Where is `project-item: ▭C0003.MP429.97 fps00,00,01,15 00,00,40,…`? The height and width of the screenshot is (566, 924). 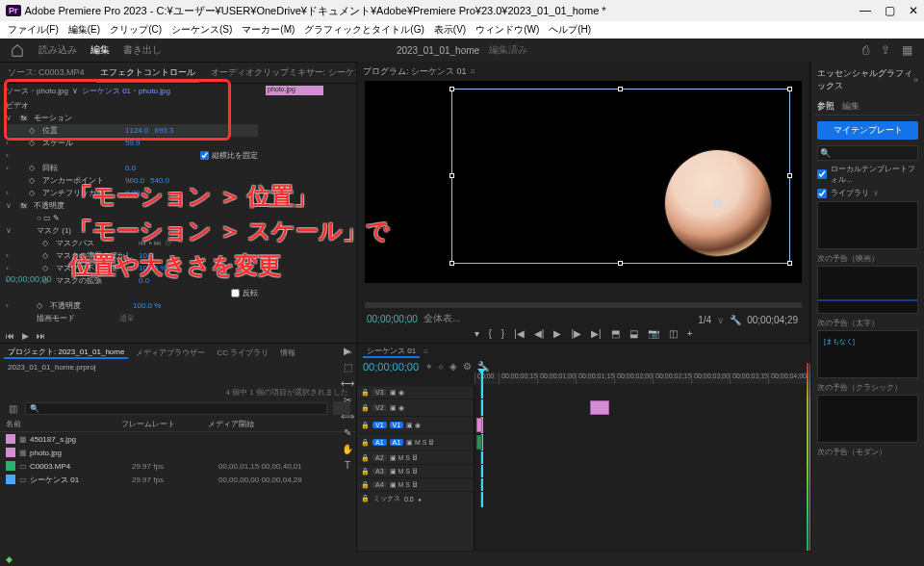 project-item: ▭C0003.MP429.97 fps00,00,01,15 00,00,40,… is located at coordinates (178, 466).